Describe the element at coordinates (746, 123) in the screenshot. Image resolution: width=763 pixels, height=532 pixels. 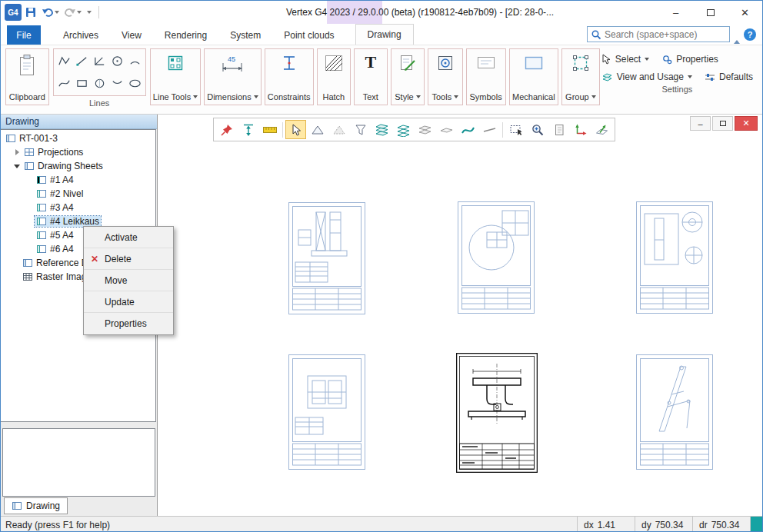
I see `sheet-close-button: ✕` at that location.